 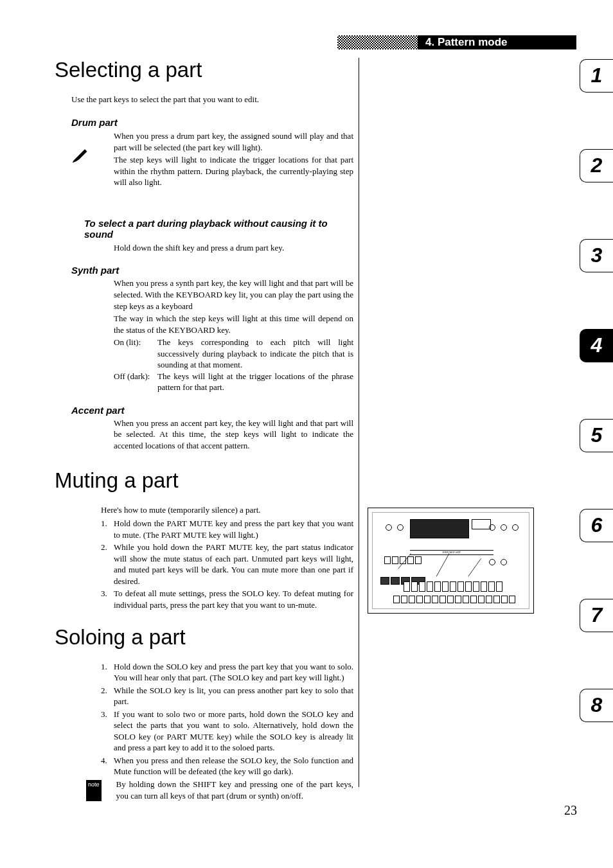 What do you see at coordinates (256, 382) in the screenshot?
I see `synth-off-body: The keys will light at the trigger locat…` at bounding box center [256, 382].